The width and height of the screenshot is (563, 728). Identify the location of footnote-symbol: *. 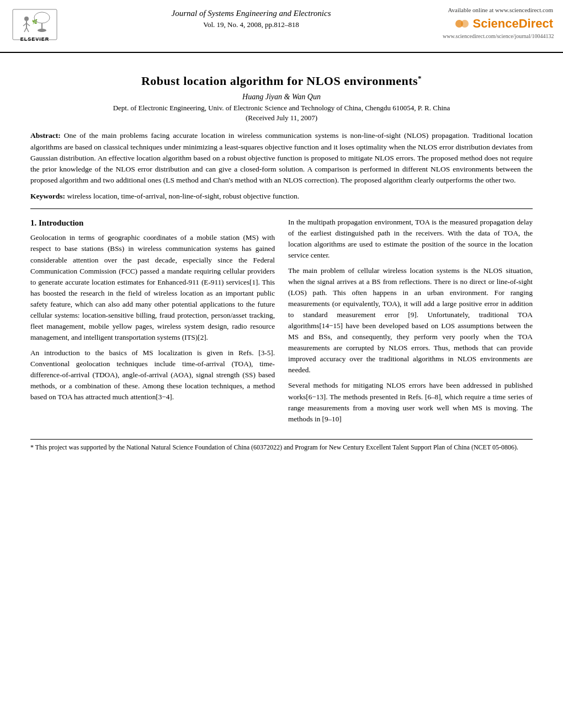
(32, 447).